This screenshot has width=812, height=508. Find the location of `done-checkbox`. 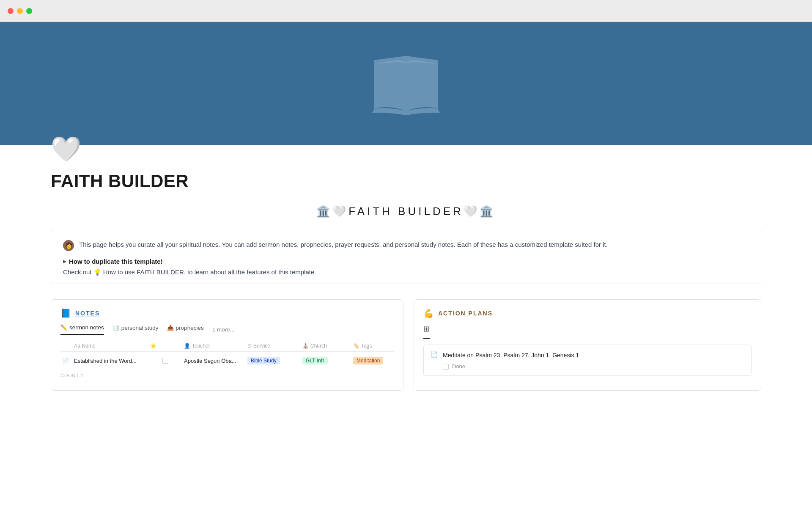

done-checkbox is located at coordinates (446, 367).